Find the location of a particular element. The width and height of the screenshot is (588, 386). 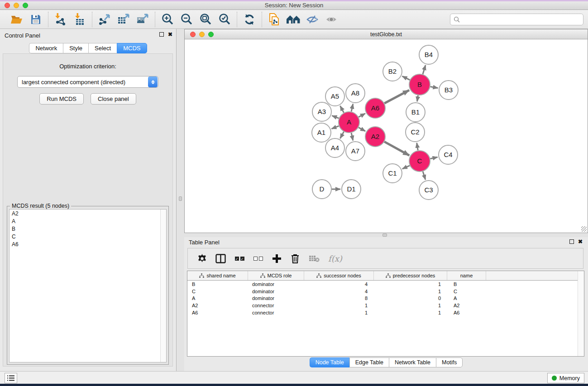

mcds-result-list: A2 A B C A6 is located at coordinates (88, 286).